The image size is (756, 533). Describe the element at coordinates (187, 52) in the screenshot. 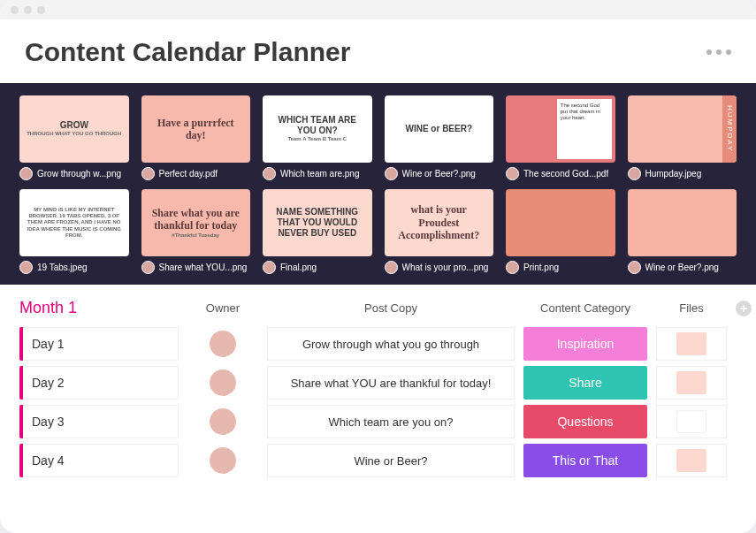

I see `page-title: Content Calendar Planner` at that location.